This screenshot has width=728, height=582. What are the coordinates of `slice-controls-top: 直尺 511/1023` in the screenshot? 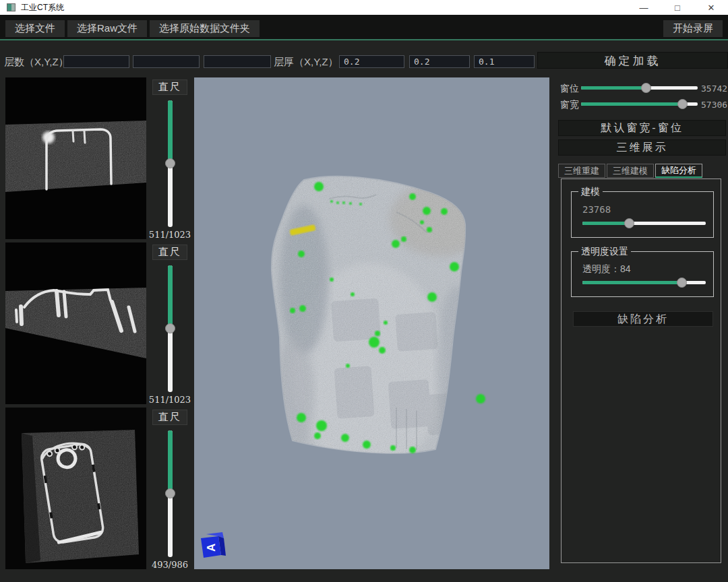 It's located at (170, 159).